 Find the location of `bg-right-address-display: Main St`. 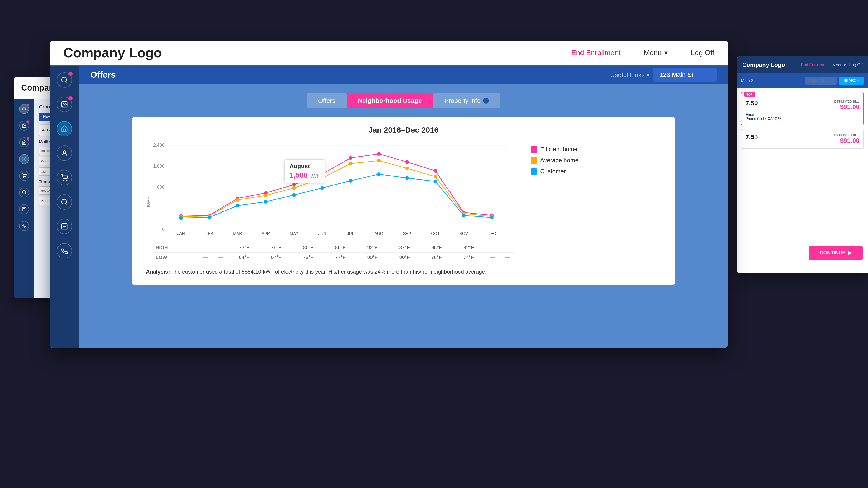

bg-right-address-display: Main St is located at coordinates (772, 81).